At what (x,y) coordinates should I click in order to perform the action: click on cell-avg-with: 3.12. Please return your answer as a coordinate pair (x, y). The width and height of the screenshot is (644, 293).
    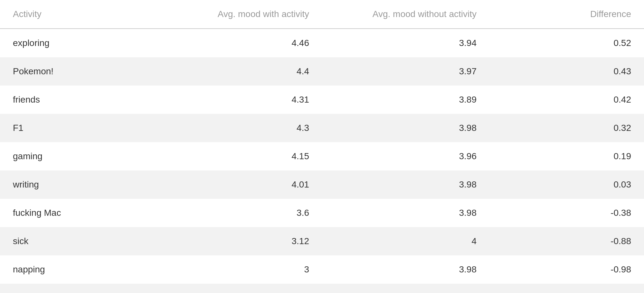
    Looking at the image, I should click on (238, 241).